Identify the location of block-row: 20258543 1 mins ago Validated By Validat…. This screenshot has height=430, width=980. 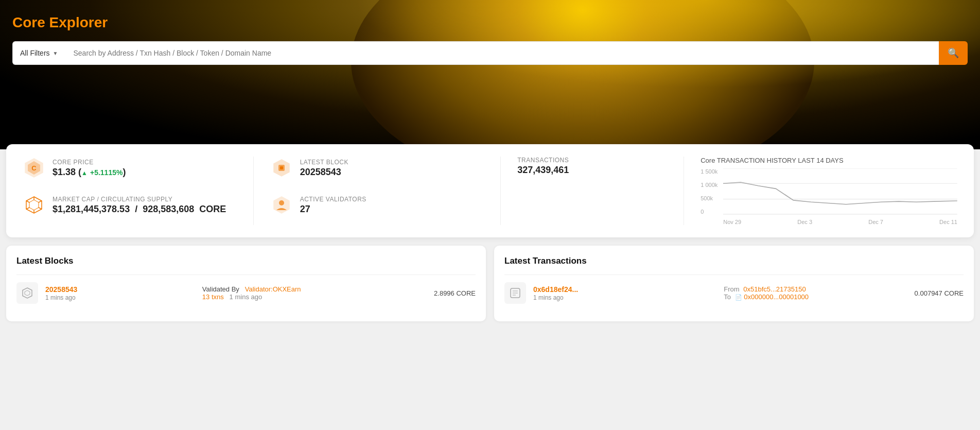
(246, 293).